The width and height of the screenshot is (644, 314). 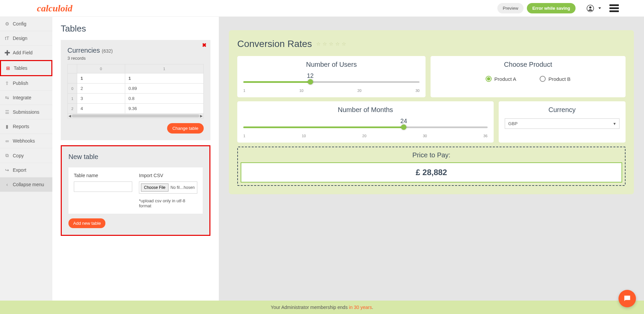 What do you see at coordinates (432, 166) in the screenshot?
I see `price-card: Price to Pay: £ 28,882` at bounding box center [432, 166].